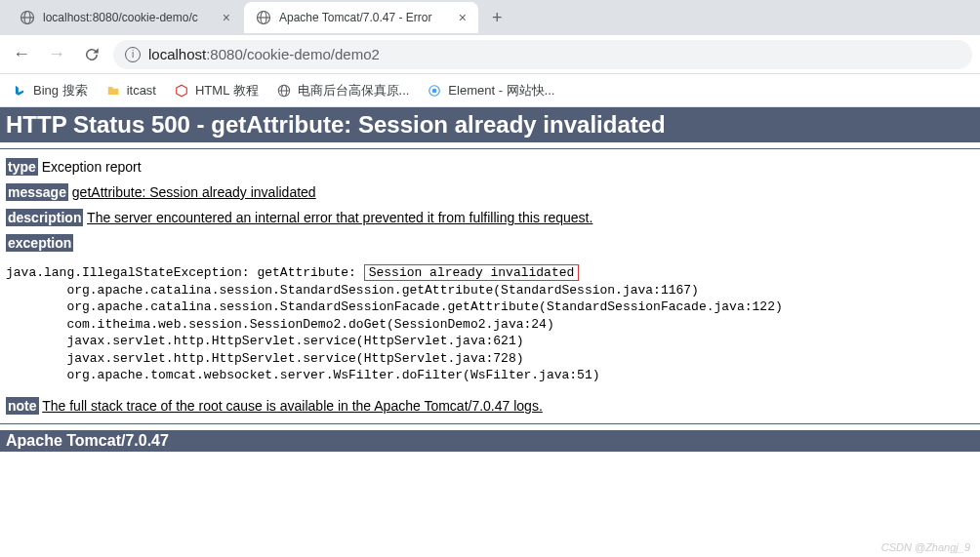  I want to click on type-label: type, so click(21, 167).